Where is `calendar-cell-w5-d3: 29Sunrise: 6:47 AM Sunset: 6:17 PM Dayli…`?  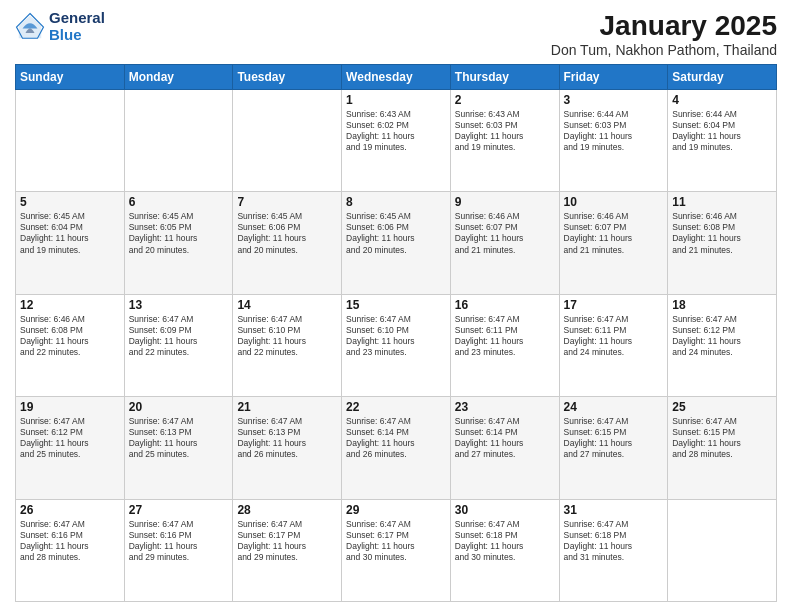 calendar-cell-w5-d3: 29Sunrise: 6:47 AM Sunset: 6:17 PM Dayli… is located at coordinates (396, 550).